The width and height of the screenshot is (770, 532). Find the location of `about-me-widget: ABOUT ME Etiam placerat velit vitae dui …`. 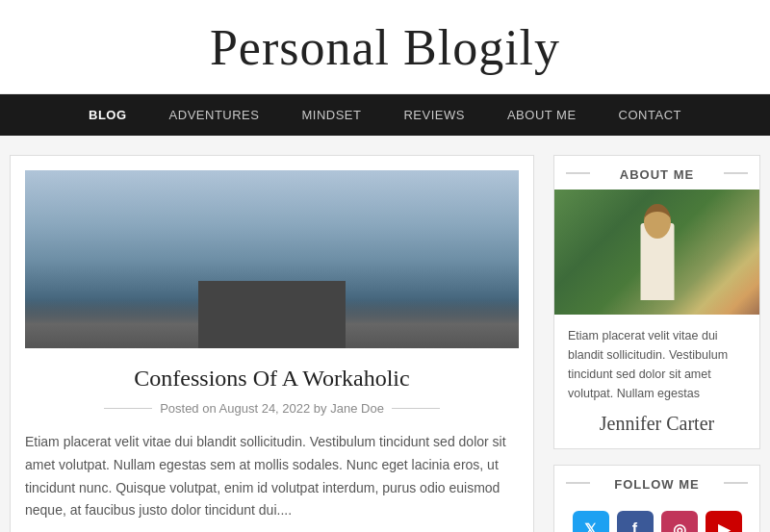

about-me-widget: ABOUT ME Etiam placerat velit vitae dui … is located at coordinates (656, 302).